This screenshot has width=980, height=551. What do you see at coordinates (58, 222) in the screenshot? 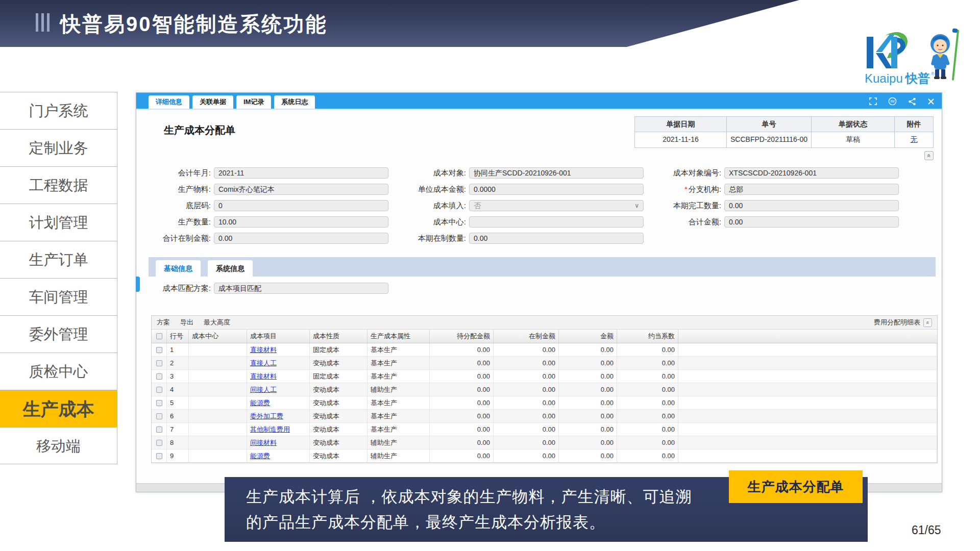
I see `sidebar-item: 计划管理` at bounding box center [58, 222].